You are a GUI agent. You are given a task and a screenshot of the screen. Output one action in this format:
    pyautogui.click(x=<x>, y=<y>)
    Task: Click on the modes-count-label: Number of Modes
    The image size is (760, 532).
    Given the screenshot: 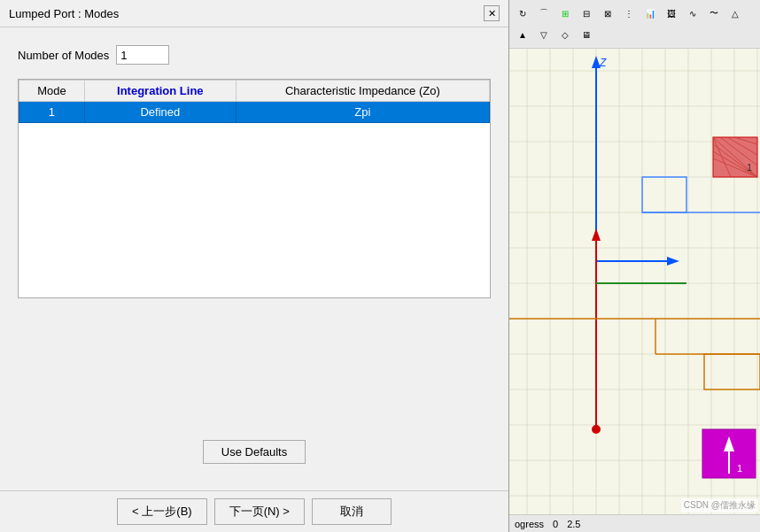 What is the action you would take?
    pyautogui.click(x=64, y=55)
    